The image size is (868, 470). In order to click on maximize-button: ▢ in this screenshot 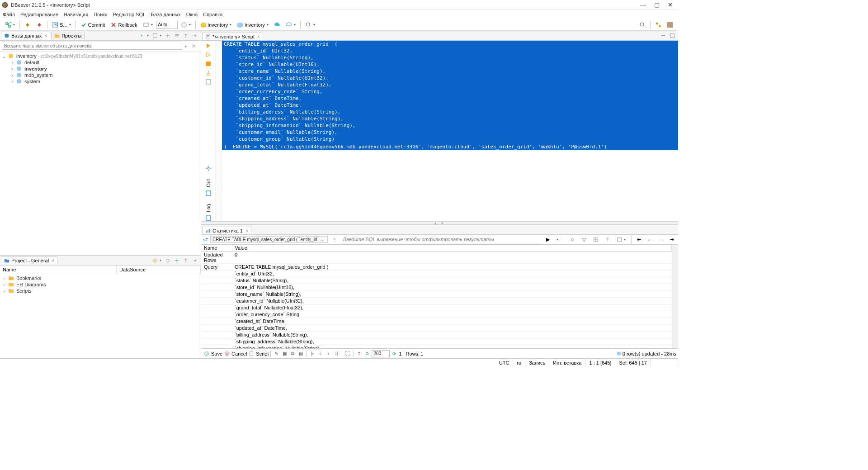, I will do `click(657, 5)`.